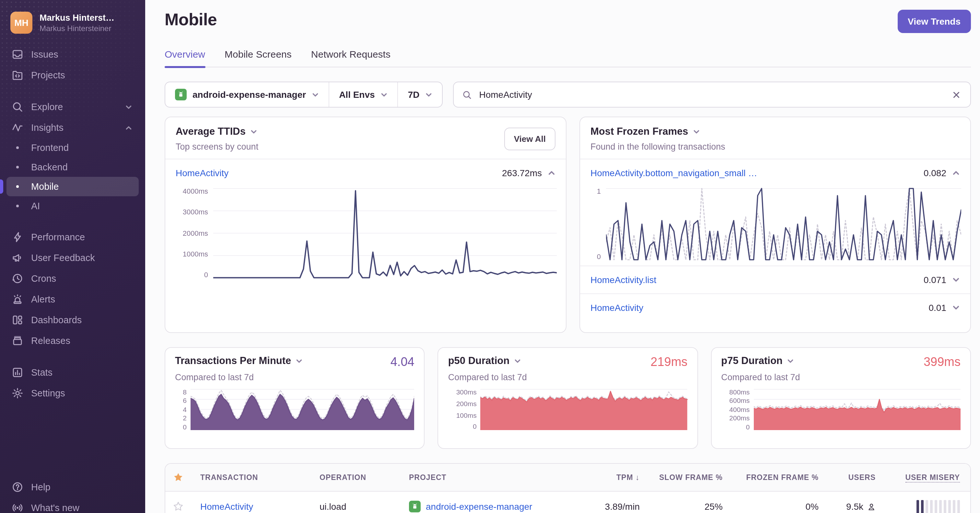  I want to click on frozen-frames-chart, so click(784, 224).